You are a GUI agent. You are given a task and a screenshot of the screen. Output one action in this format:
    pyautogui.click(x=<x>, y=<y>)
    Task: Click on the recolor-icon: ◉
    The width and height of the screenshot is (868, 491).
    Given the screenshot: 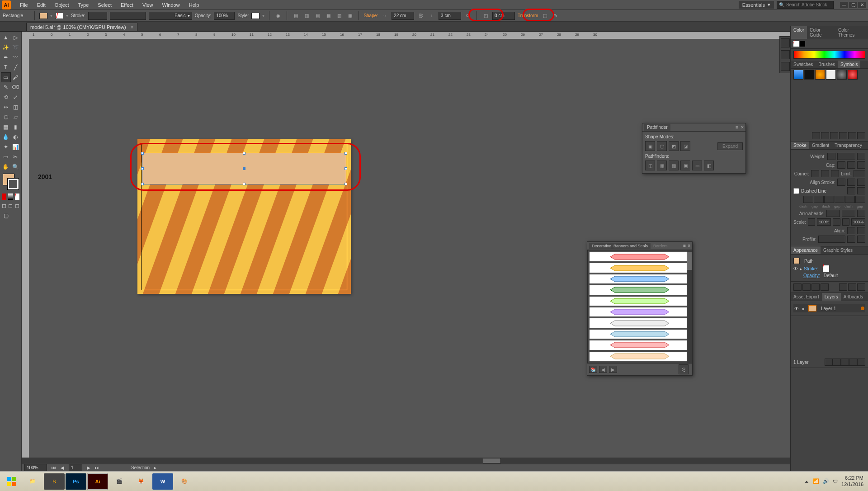 What is the action you would take?
    pyautogui.click(x=278, y=16)
    